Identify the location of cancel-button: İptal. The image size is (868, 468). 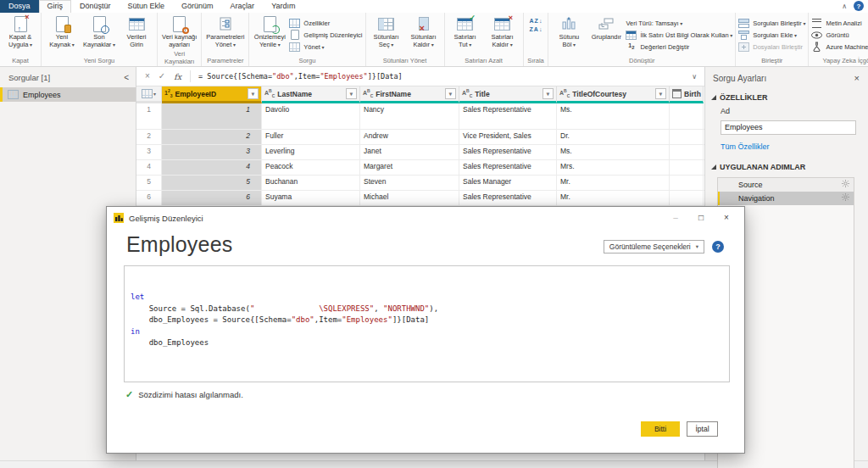
(702, 429).